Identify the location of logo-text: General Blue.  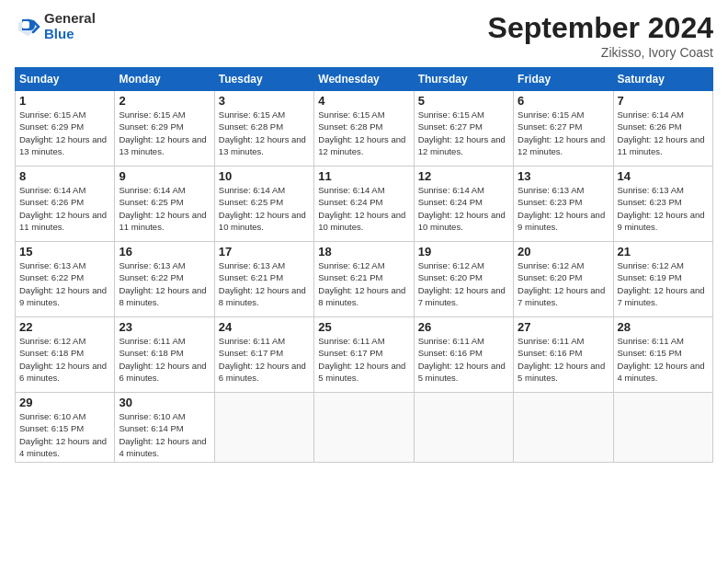
(70, 26).